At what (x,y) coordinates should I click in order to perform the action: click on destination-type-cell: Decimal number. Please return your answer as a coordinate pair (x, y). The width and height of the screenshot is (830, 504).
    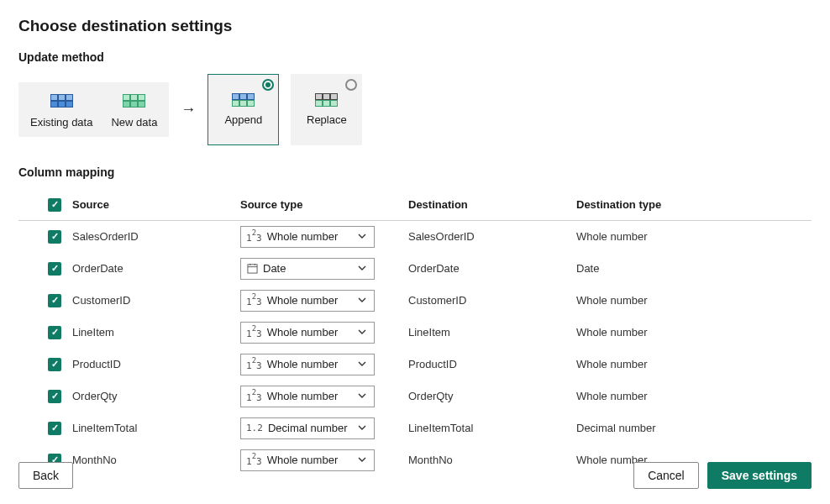
    Looking at the image, I should click on (694, 428).